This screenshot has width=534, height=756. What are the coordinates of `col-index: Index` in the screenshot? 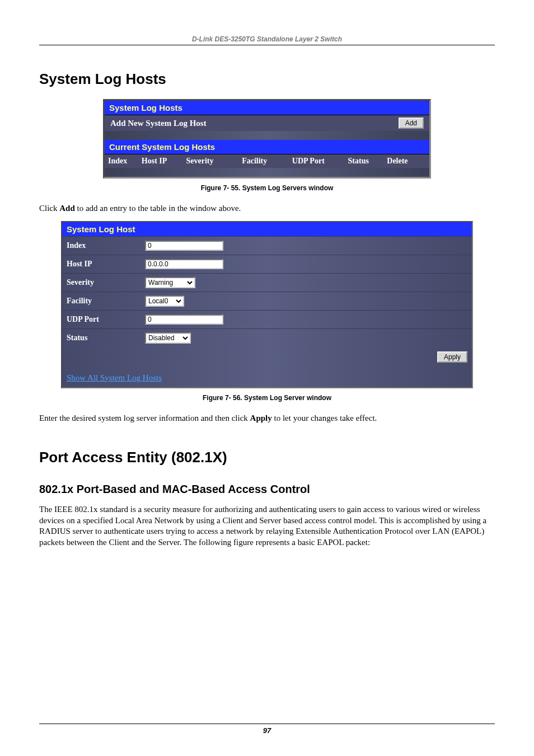 It's located at (125, 161).